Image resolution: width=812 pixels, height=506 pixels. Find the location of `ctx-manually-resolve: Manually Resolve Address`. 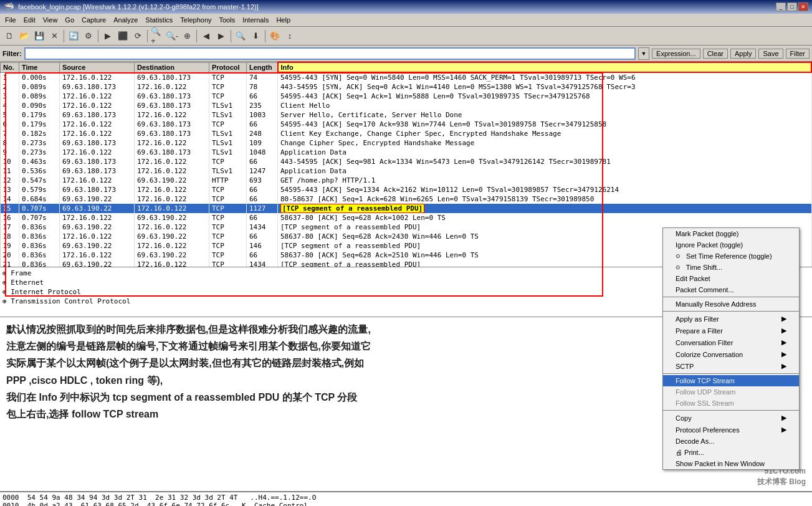

ctx-manually-resolve: Manually Resolve Address is located at coordinates (731, 304).